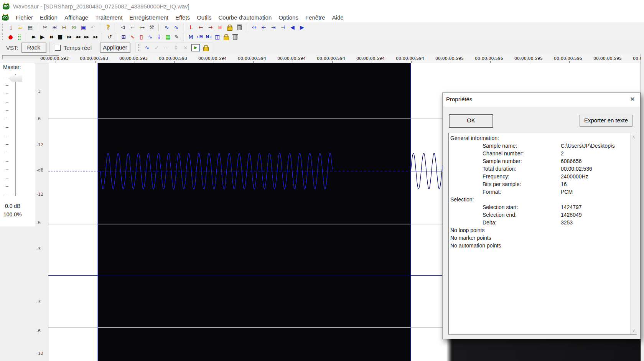 The height and width of the screenshot is (361, 644). I want to click on record-icon: ●, so click(11, 37).